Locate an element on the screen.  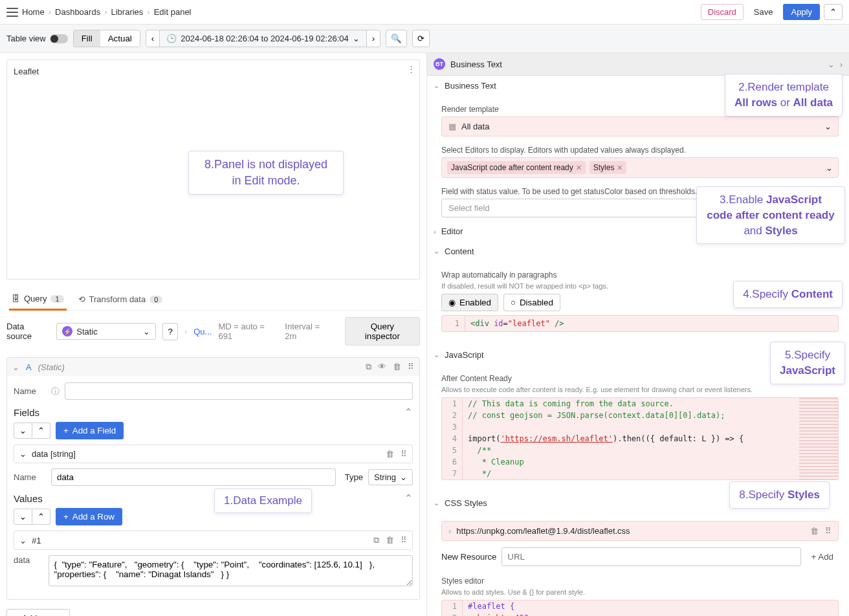
line-number: 1 is located at coordinates (454, 324).